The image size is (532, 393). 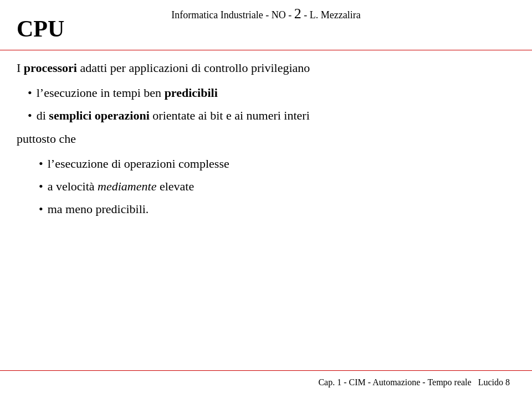 What do you see at coordinates (50, 68) in the screenshot?
I see `intro-bold: processori` at bounding box center [50, 68].